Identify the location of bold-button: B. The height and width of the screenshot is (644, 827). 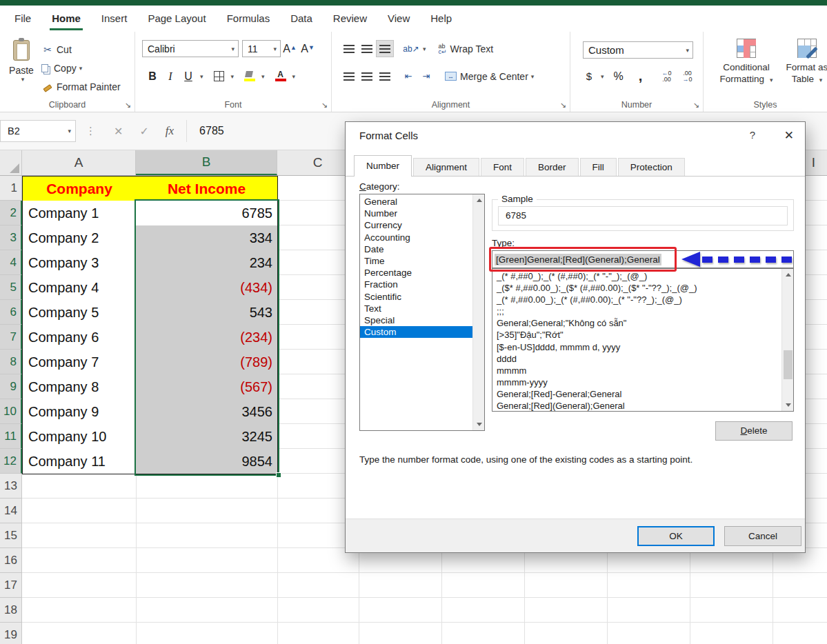
(152, 76).